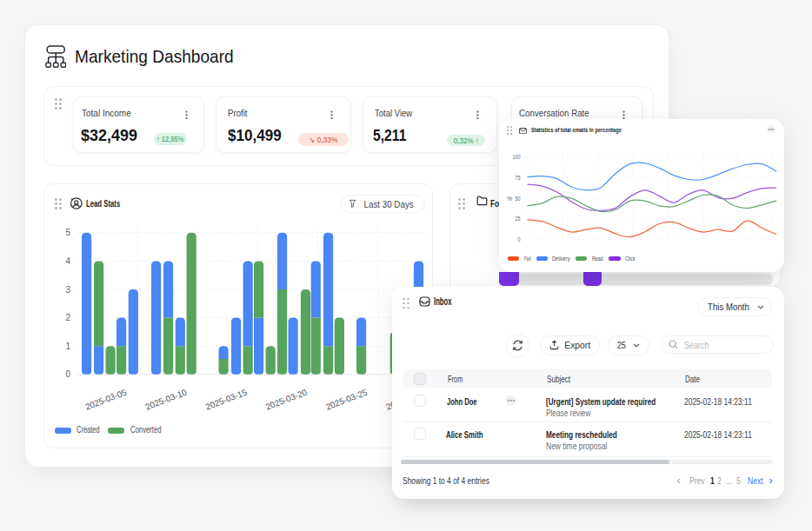 The height and width of the screenshot is (531, 812). Describe the element at coordinates (518, 177) in the screenshot. I see `svg-text: 75` at that location.